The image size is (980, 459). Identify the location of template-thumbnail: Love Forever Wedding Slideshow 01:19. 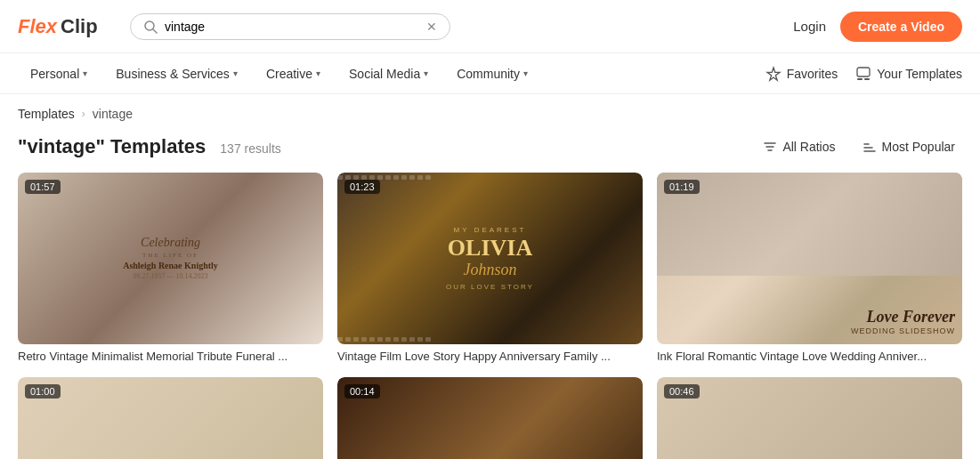
(810, 258).